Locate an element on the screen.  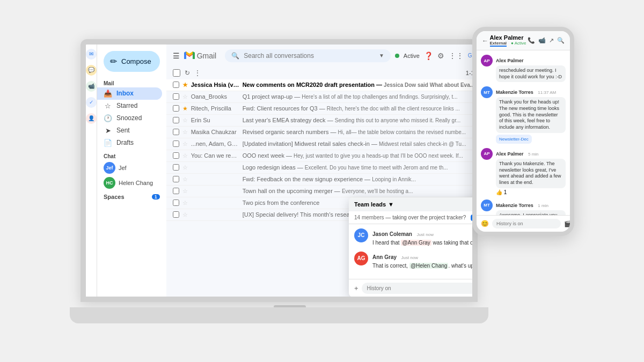
phone-emoji-icon: 😊 is located at coordinates (485, 224).